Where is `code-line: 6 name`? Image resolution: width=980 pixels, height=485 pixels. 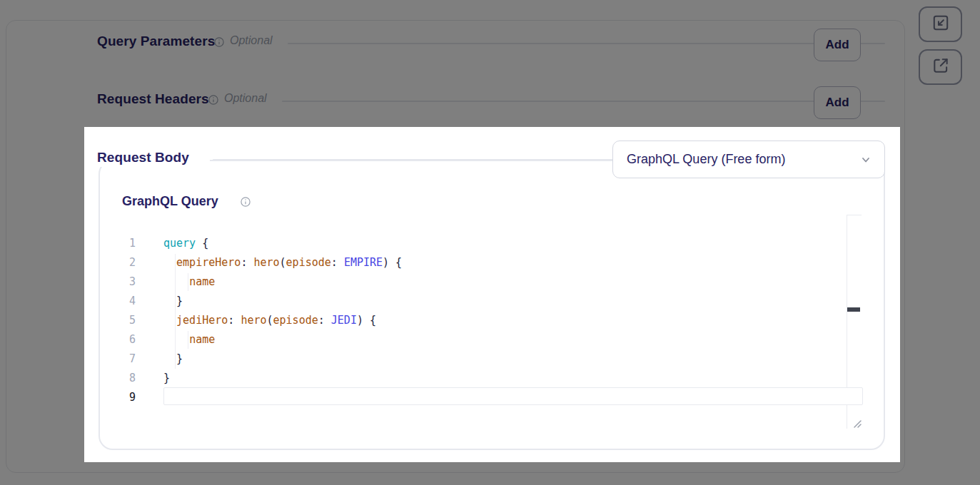 code-line: 6 name is located at coordinates (485, 340).